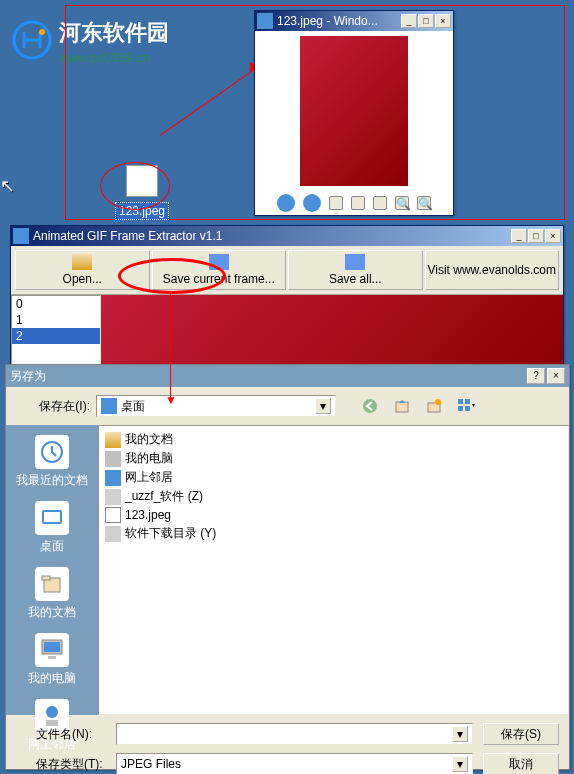 The width and height of the screenshot is (574, 774). I want to click on save-all-button: Save all..., so click(356, 270).